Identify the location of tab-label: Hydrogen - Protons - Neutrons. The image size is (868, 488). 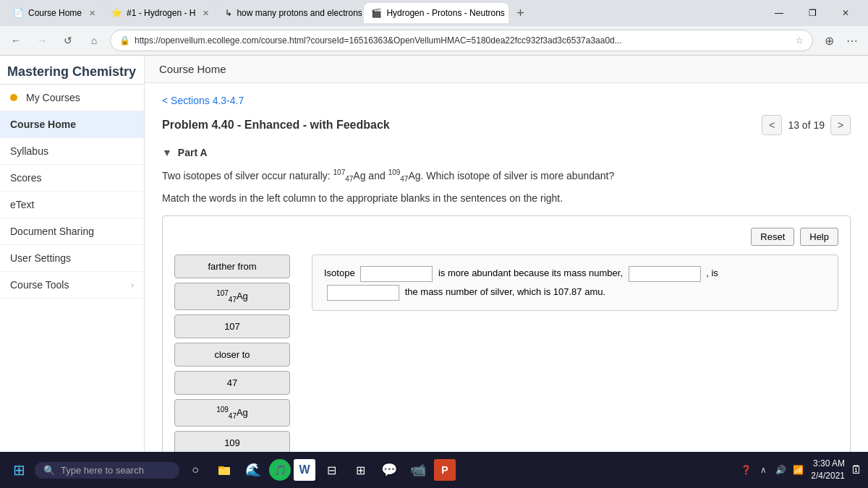
(446, 13).